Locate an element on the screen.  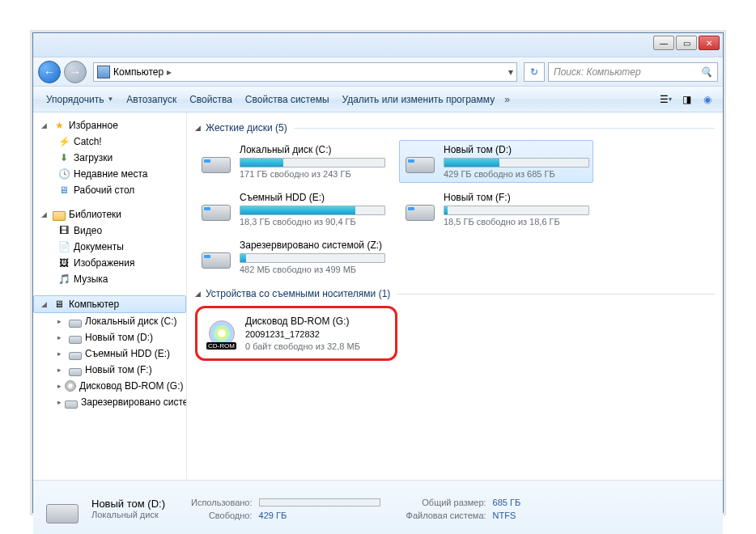
details-free-value: 429 ГБ is located at coordinates (320, 515).